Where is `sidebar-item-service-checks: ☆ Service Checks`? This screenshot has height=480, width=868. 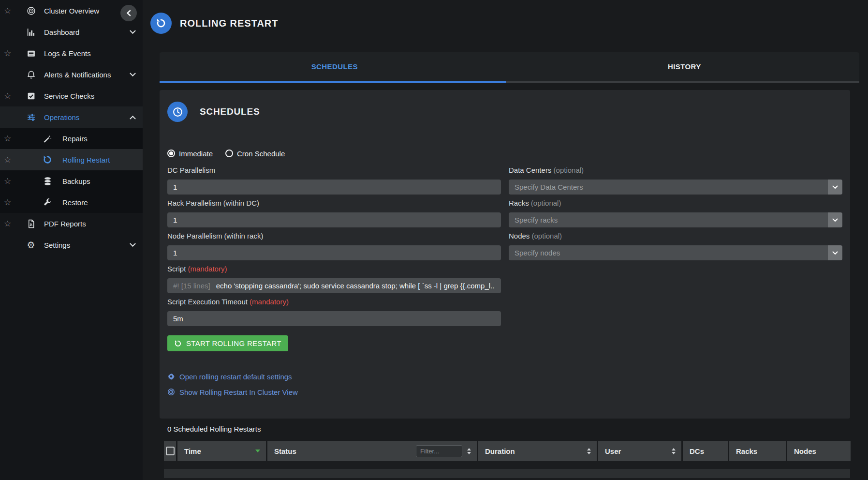 sidebar-item-service-checks: ☆ Service Checks is located at coordinates (72, 96).